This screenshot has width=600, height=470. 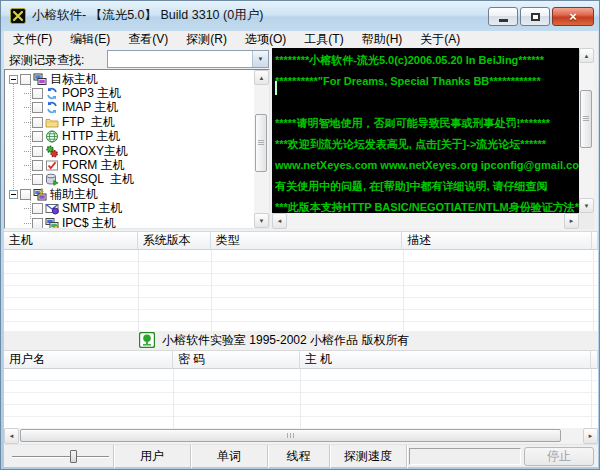 I want to click on menu-item-view: 查看(V), so click(x=148, y=40).